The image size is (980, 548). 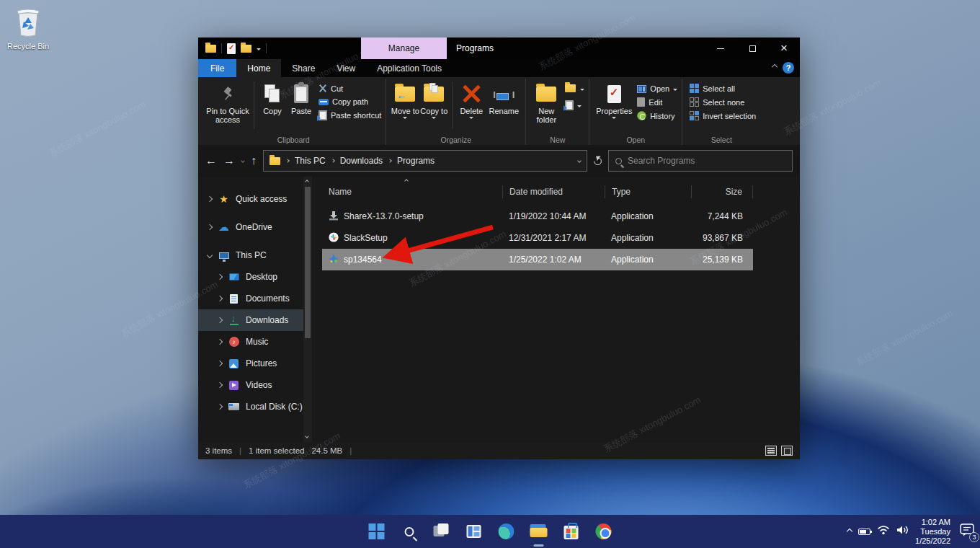 I want to click on copy-path-button: Copy path, so click(x=350, y=102).